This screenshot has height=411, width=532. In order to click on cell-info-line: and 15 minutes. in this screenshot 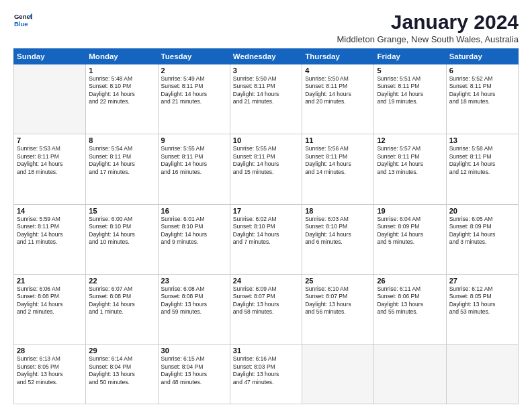, I will do `click(266, 172)`.